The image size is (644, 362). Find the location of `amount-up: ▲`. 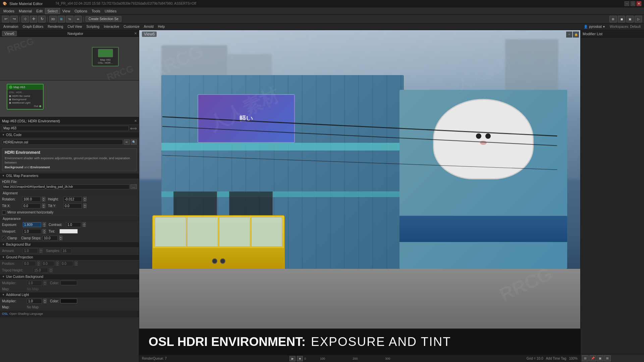

amount-up: ▲ is located at coordinates (41, 249).